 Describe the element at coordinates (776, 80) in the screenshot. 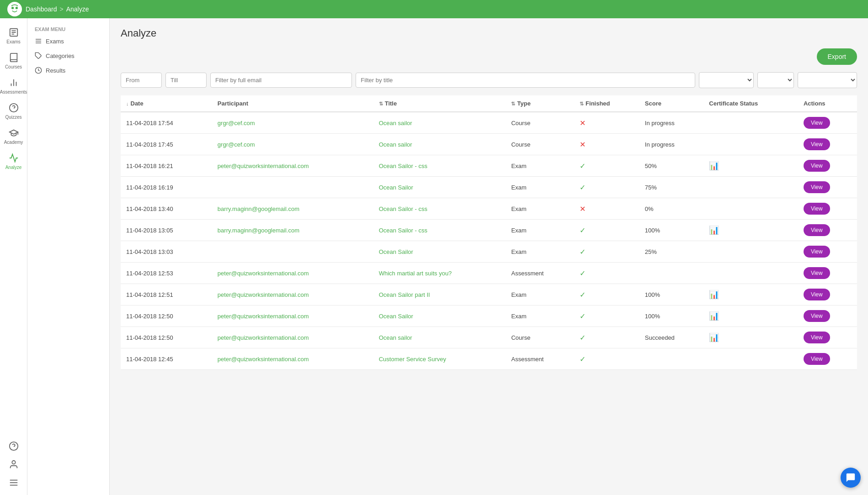

I see `filter-select-2: Yes No` at that location.